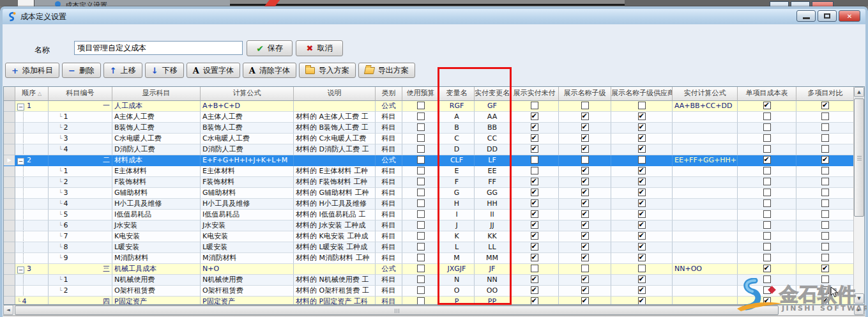 The width and height of the screenshot is (868, 317). I want to click on minimize-button, so click(806, 16).